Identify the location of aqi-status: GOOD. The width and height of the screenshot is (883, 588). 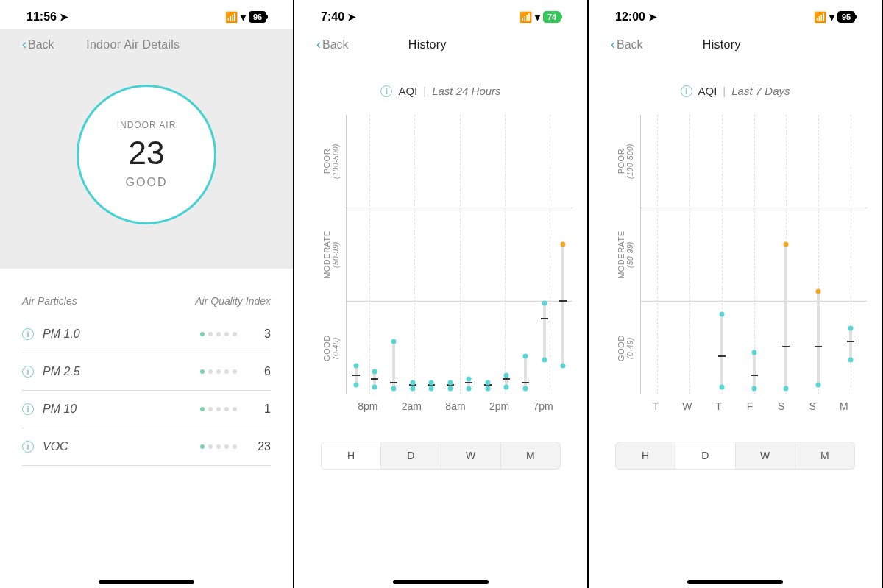
(147, 183).